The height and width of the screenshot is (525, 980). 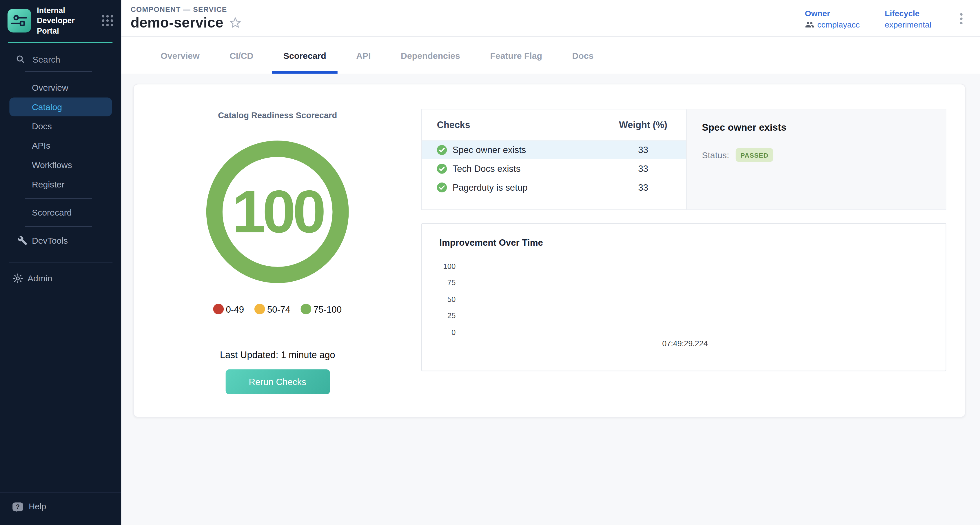 What do you see at coordinates (554, 159) in the screenshot?
I see `checks-table: Checks Weight (%) Spec owner exists` at bounding box center [554, 159].